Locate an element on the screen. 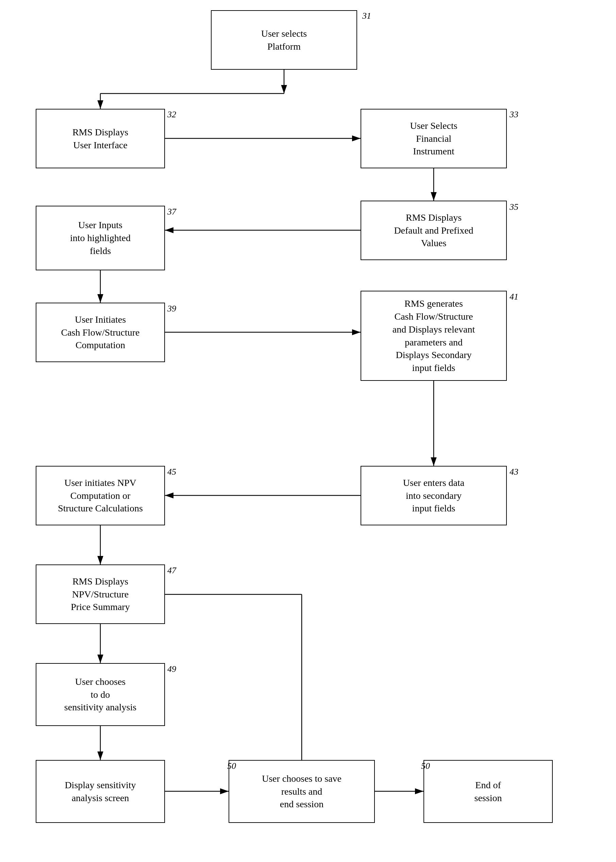  label-37: 37 is located at coordinates (172, 212).